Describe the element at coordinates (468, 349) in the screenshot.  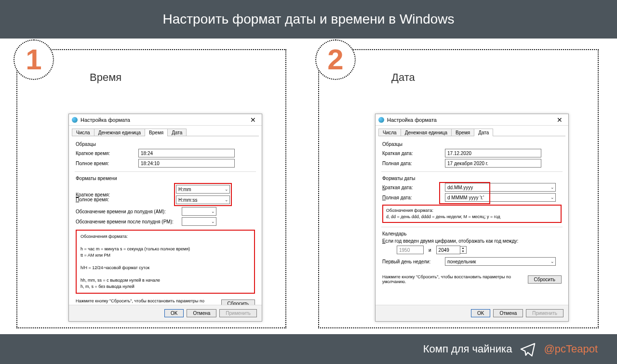
I see `footer-text: Комп для чайника` at that location.